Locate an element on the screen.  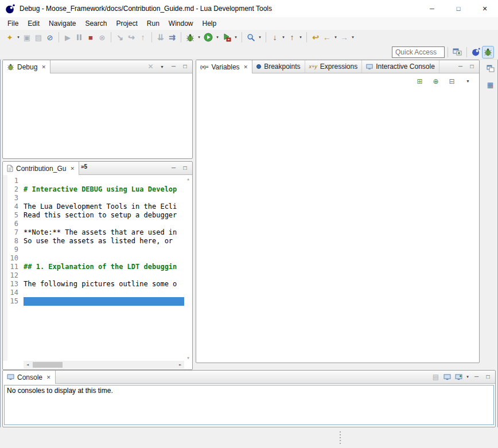
menu-edit: Edit is located at coordinates (33, 24).